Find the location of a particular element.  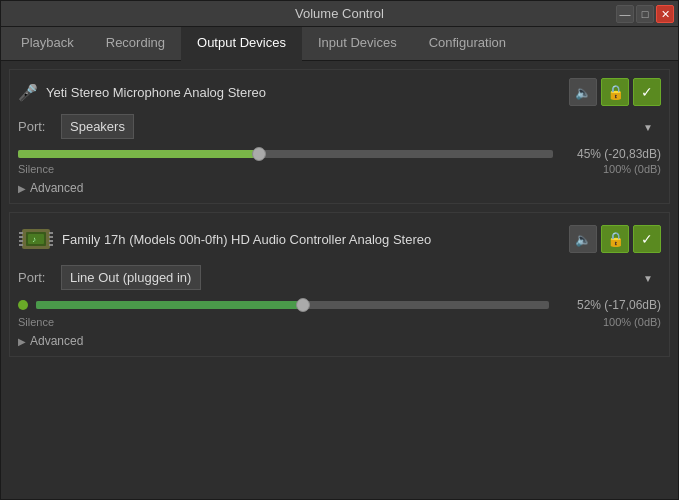

port-label-2: Port: is located at coordinates (36, 278).